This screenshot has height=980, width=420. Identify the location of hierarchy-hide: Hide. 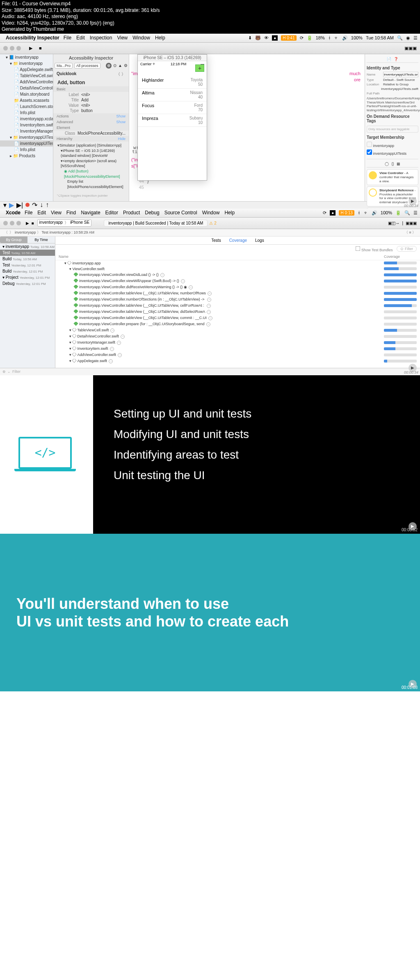
(121, 139).